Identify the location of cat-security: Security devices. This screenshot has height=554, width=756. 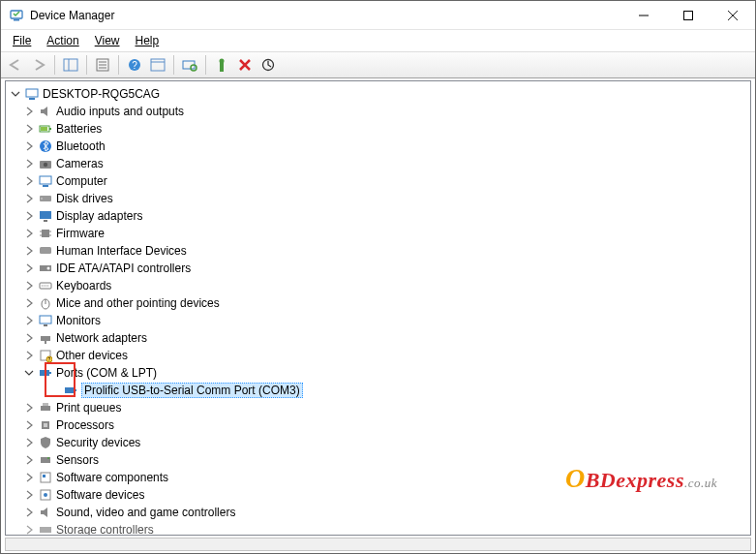
(378, 443).